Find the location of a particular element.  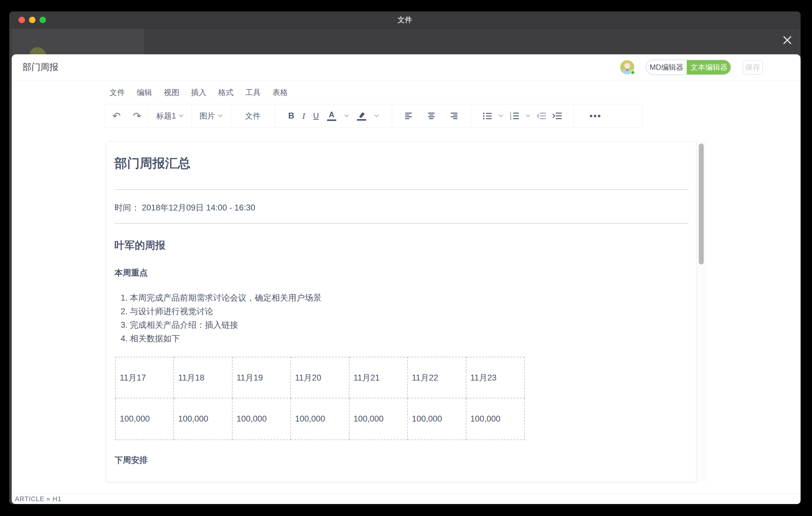

underline-button: U is located at coordinates (316, 116).